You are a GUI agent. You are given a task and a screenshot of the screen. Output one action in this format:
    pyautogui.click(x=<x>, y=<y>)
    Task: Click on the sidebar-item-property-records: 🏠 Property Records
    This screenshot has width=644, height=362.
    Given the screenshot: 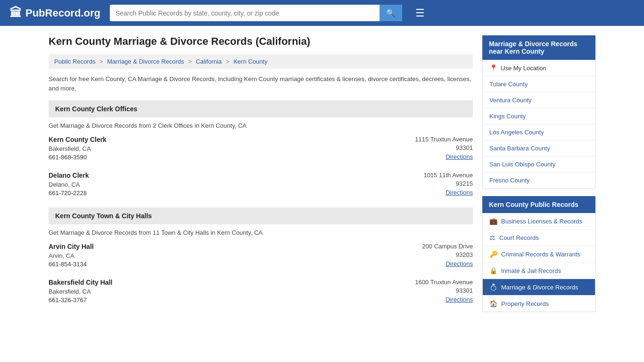 What is the action you would take?
    pyautogui.click(x=539, y=304)
    